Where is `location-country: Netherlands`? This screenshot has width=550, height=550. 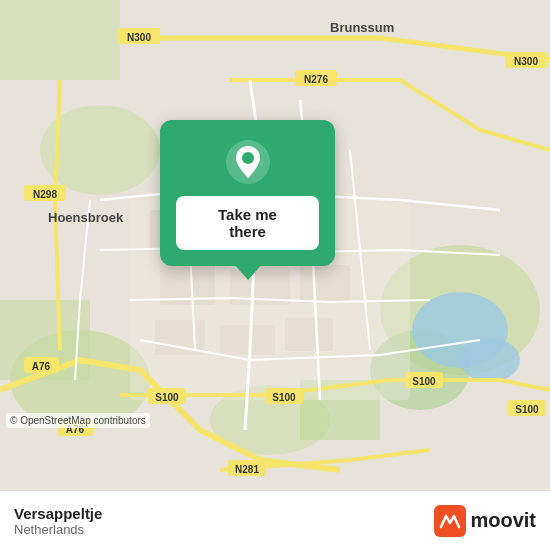
location-country: Netherlands is located at coordinates (58, 530).